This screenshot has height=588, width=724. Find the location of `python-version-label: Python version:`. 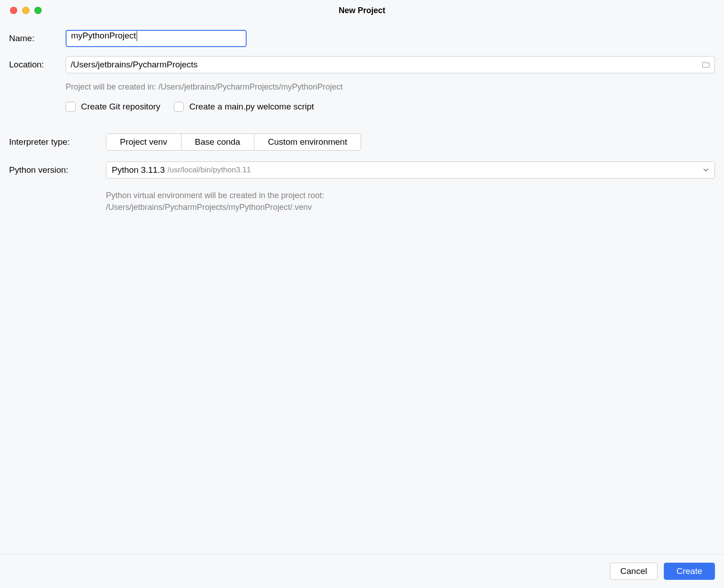

python-version-label: Python version: is located at coordinates (57, 170).